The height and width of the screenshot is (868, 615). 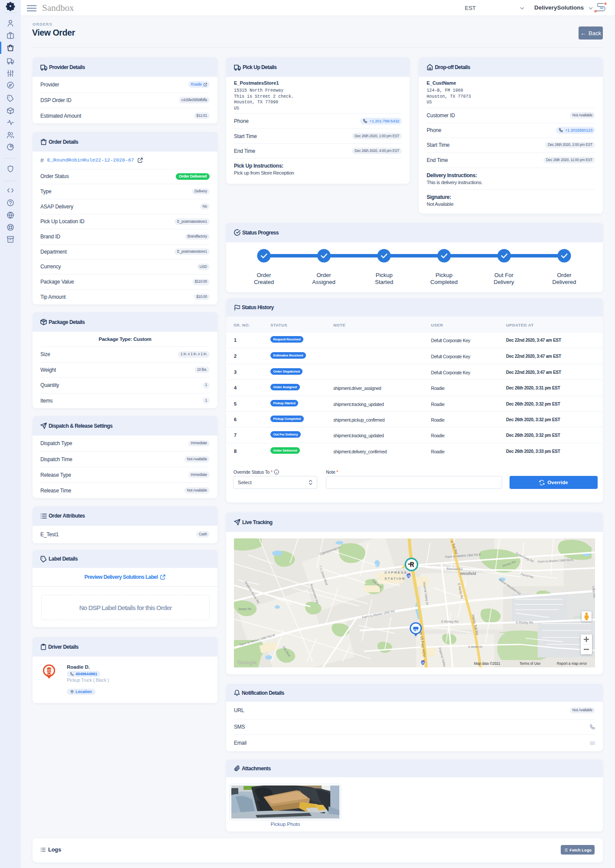 What do you see at coordinates (247, 663) in the screenshot?
I see `svg-text: Google` at bounding box center [247, 663].